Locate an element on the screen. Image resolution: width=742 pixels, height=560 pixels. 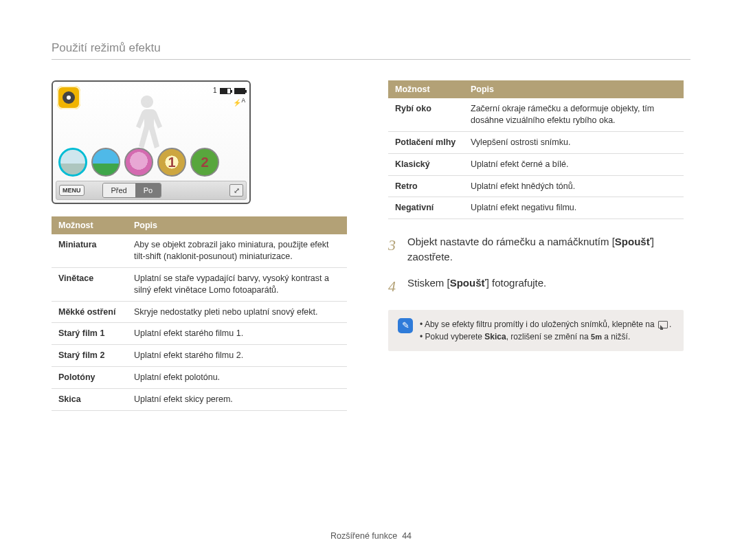
step-number: 3 is located at coordinates (394, 249).